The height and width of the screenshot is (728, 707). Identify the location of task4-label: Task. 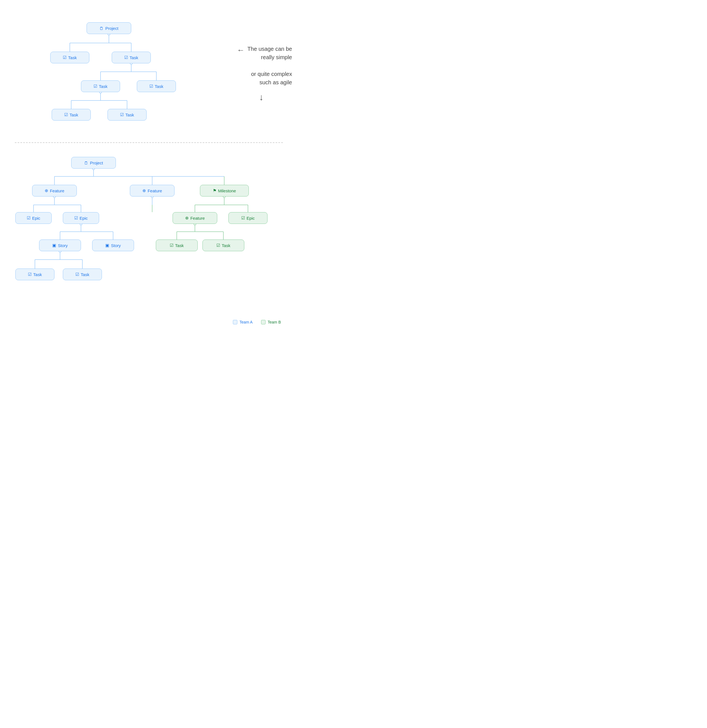
(159, 86).